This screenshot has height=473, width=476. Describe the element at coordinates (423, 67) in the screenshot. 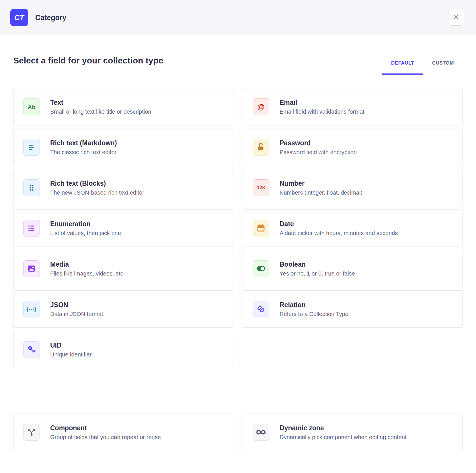

I see `tab-bar: DEFAULT CUSTOM` at that location.